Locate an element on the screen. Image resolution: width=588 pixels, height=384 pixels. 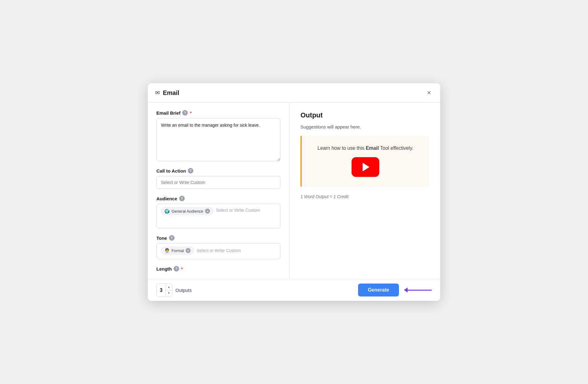
stepper-down-button: ▼ is located at coordinates (169, 293).